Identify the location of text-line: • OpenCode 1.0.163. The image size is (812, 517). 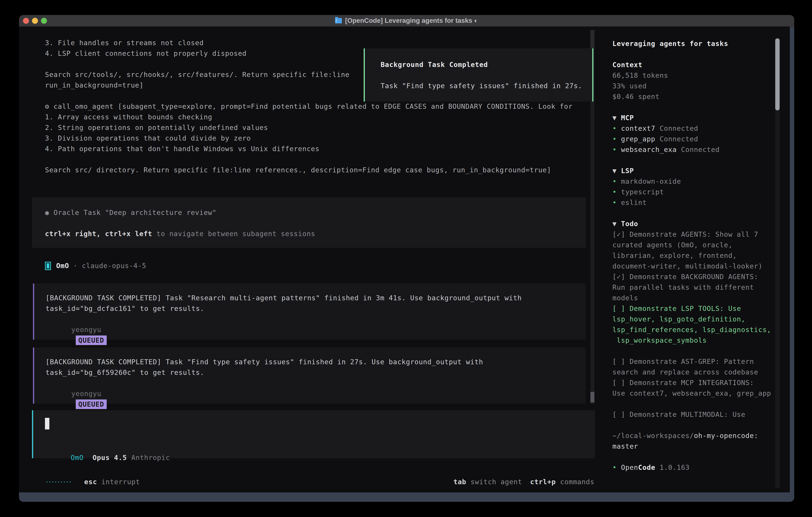
(692, 468).